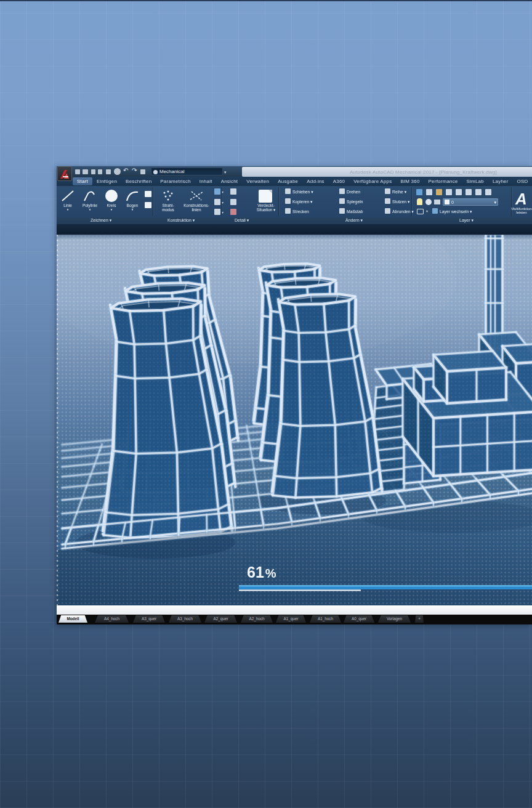 The height and width of the screenshot is (808, 532). Describe the element at coordinates (262, 572) in the screenshot. I see `svg-text: 61%` at that location.